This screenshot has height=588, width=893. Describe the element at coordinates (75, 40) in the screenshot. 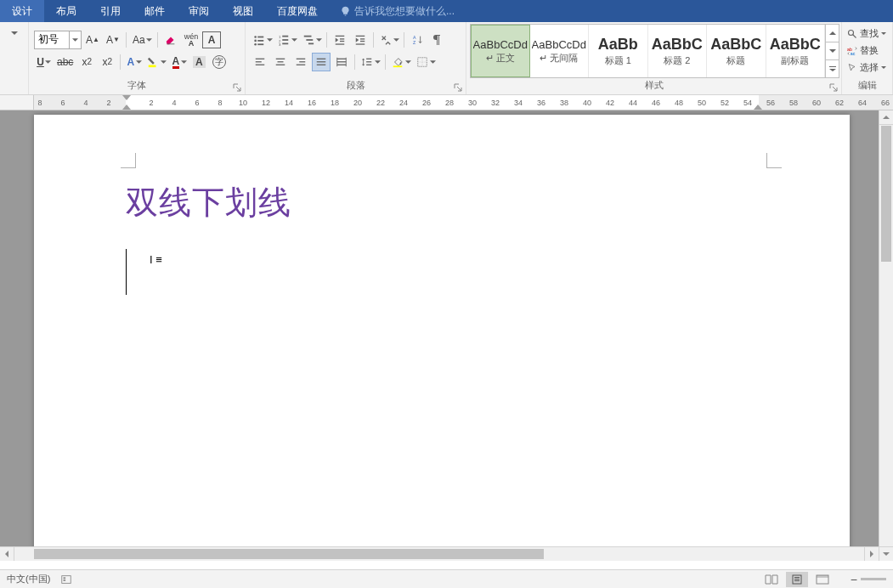

I see `font-size-dropdown` at that location.